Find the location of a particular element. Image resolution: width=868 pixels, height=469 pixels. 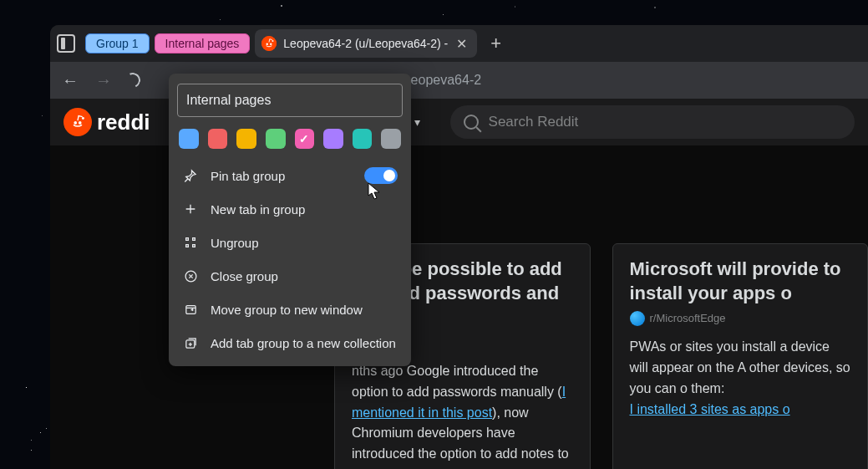

new-tab-in-group-item: New tab in group is located at coordinates (290, 209).